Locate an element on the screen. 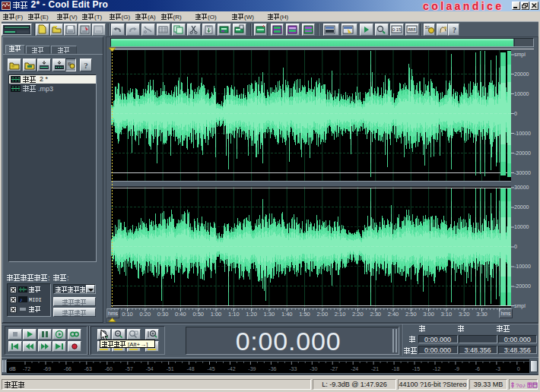 The width and height of the screenshot is (540, 392). svg-text: 0:15 is located at coordinates (397, 30).